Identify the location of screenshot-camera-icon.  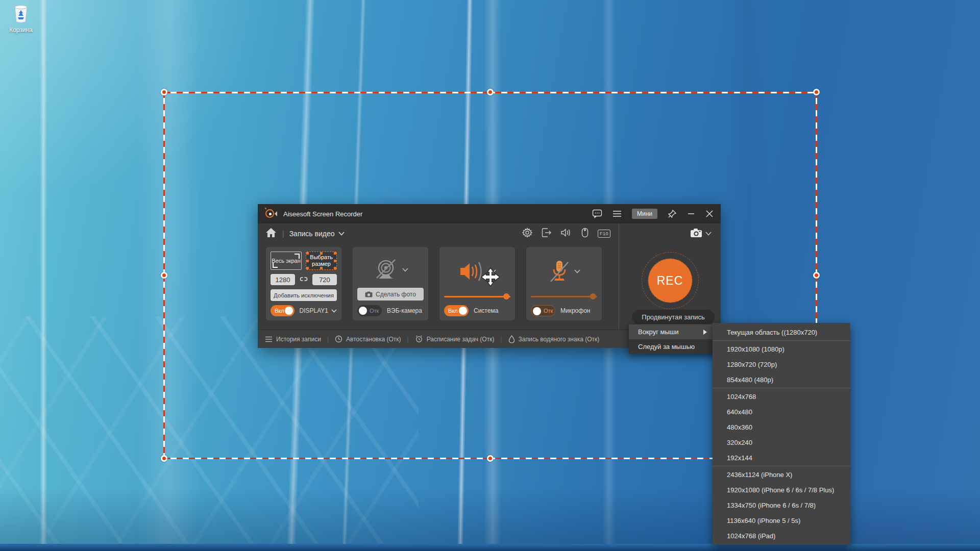
(696, 234).